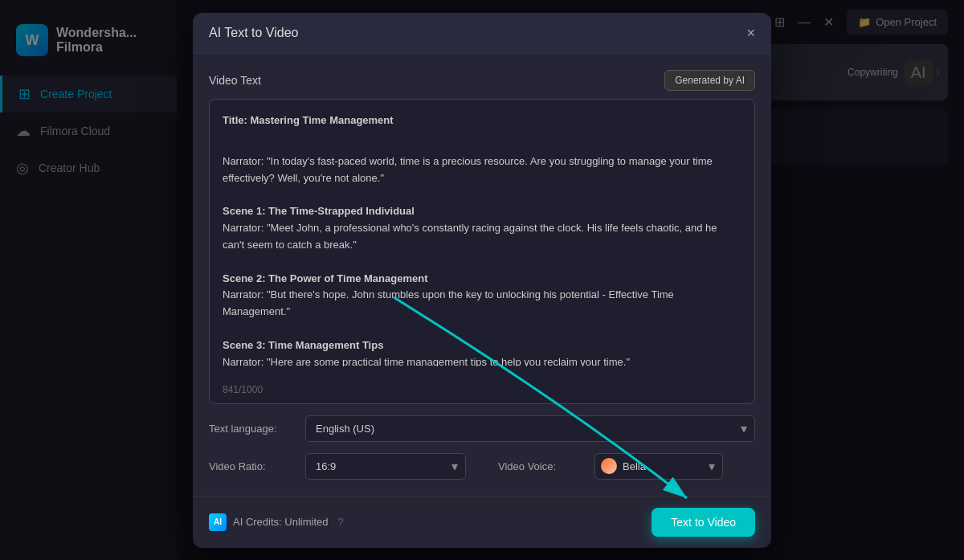  I want to click on video-ratio-label: Video Ratio:, so click(249, 466).